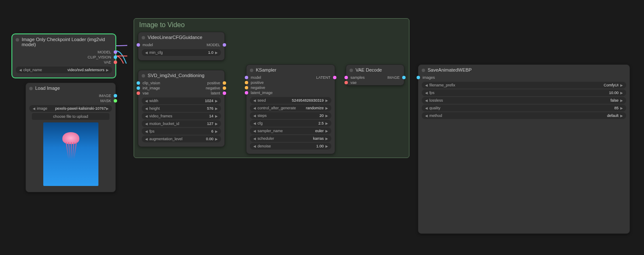 Image resolution: width=644 pixels, height=255 pixels. Describe the element at coordinates (138, 83) in the screenshot. I see `port-clipvision-in` at that location.